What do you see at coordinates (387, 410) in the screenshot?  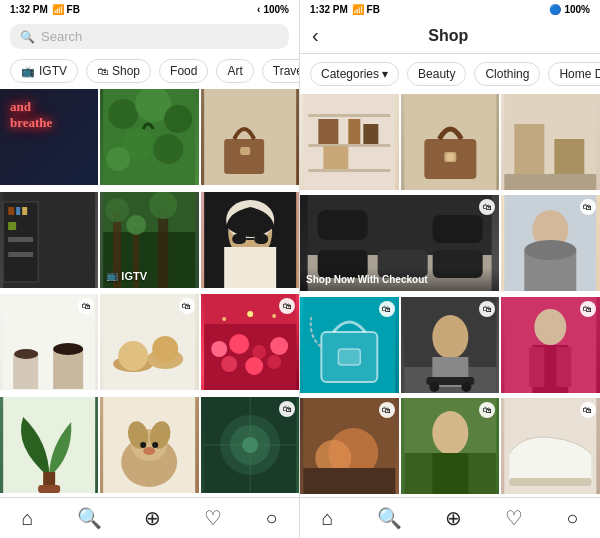 I see `shop-badge-11r: 🛍` at bounding box center [387, 410].